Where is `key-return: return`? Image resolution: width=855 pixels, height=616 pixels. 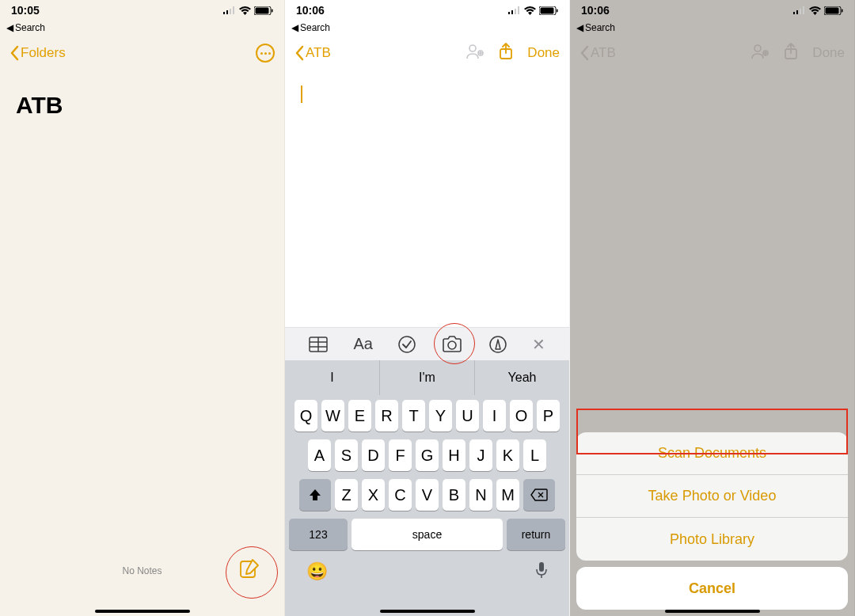 key-return: return is located at coordinates (536, 534).